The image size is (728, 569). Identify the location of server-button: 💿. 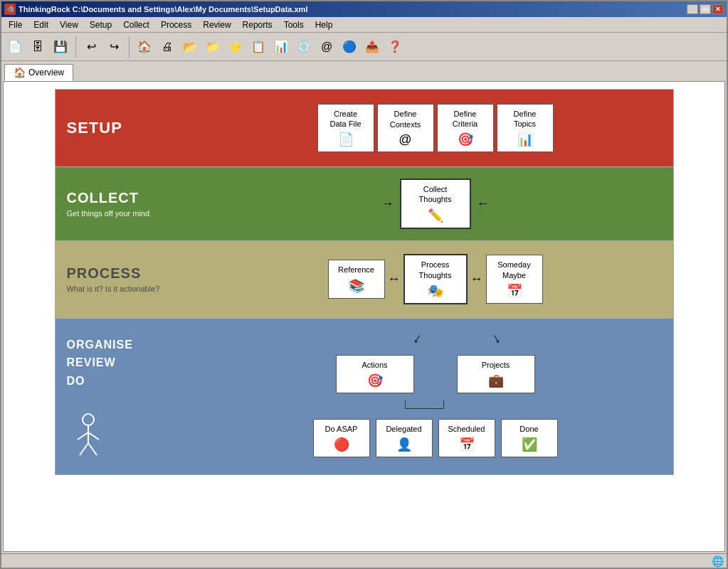
(304, 47).